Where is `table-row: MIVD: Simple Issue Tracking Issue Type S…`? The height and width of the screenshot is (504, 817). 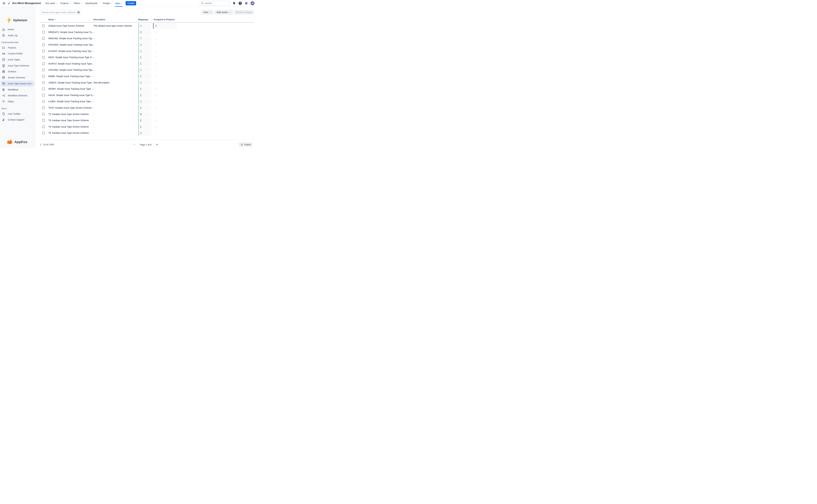
table-row: MIVD: Simple Issue Tracking Issue Type S… is located at coordinates (145, 57).